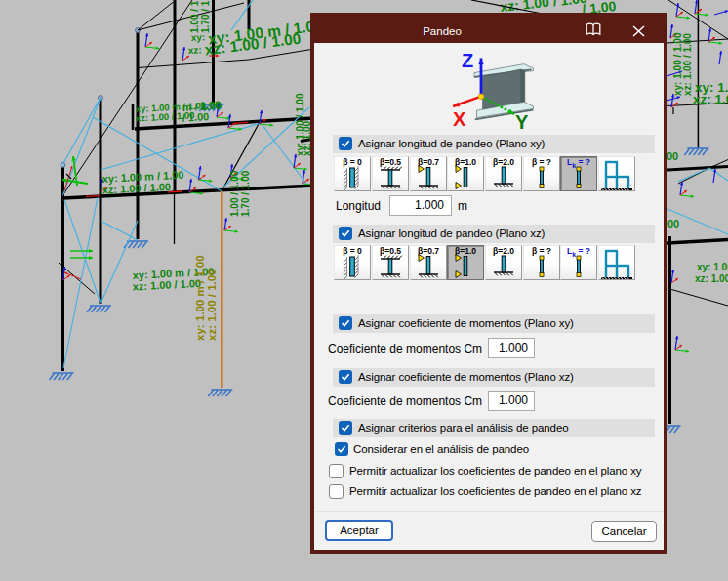 This screenshot has height=581, width=728. I want to click on svg-text: xz:, so click(195, 50).